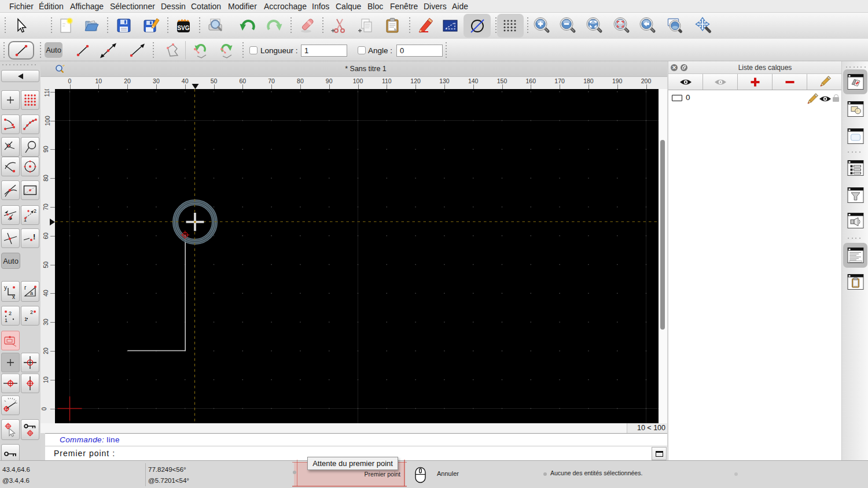  Describe the element at coordinates (6, 288) in the screenshot. I see `svg-text: y` at that location.